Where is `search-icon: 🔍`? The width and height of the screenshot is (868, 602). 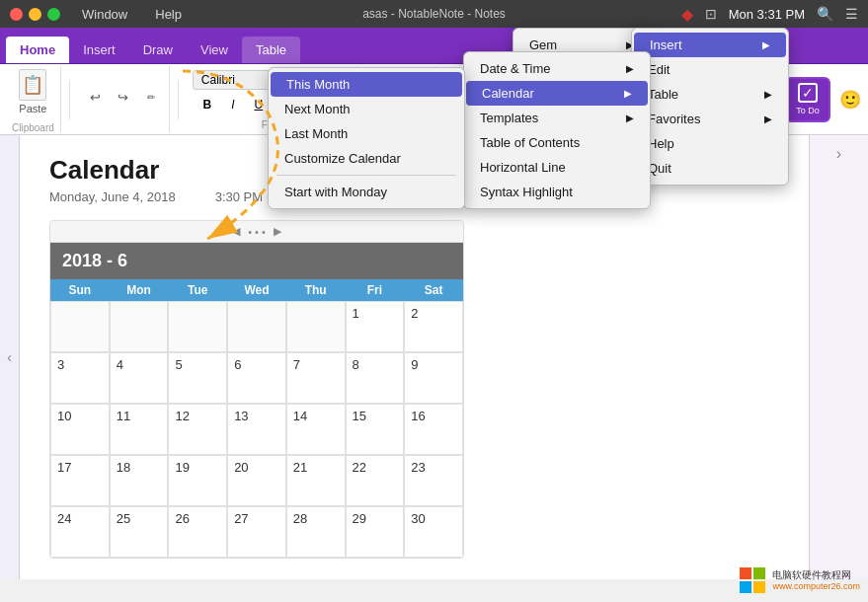
search-icon: 🔍 is located at coordinates (826, 14).